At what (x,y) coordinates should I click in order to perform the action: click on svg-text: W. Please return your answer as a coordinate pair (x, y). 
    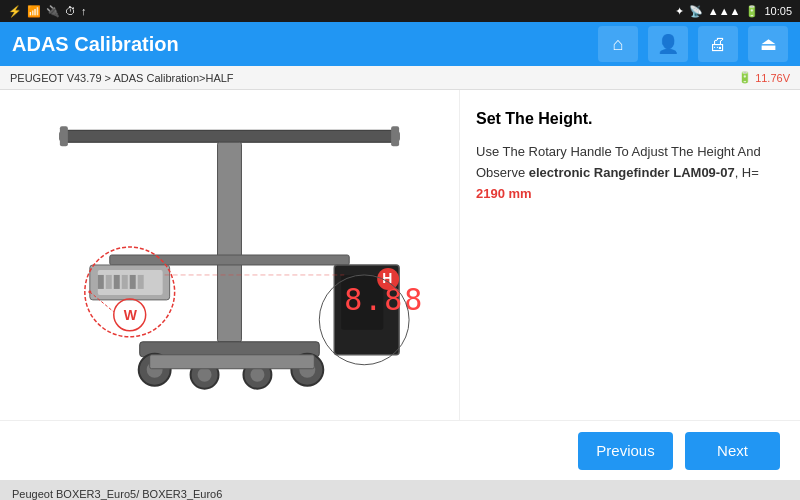
    Looking at the image, I should click on (131, 315).